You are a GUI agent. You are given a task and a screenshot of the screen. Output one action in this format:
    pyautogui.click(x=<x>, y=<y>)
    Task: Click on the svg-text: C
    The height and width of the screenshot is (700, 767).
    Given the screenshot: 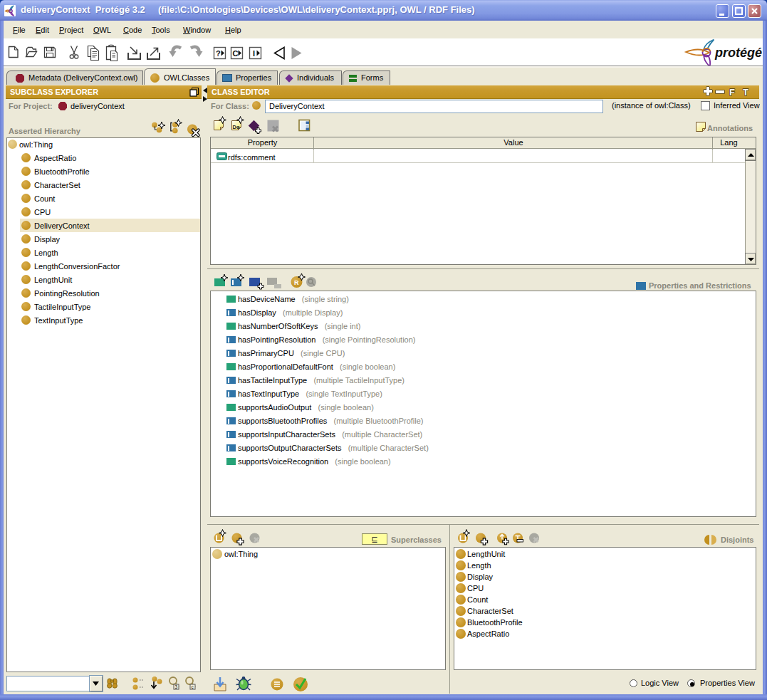 What is the action you would take?
    pyautogui.click(x=236, y=53)
    